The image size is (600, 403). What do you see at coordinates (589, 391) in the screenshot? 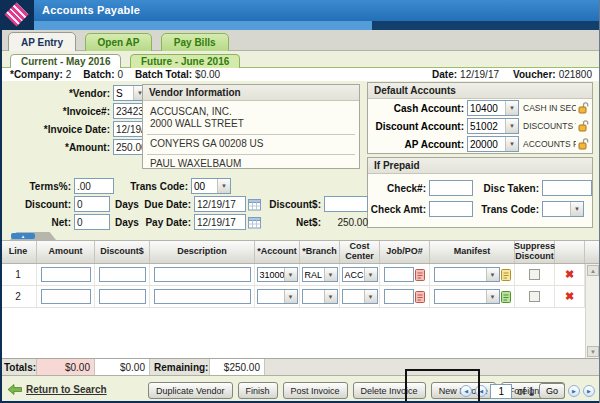
I see `last-page-icon: ▶` at bounding box center [589, 391].